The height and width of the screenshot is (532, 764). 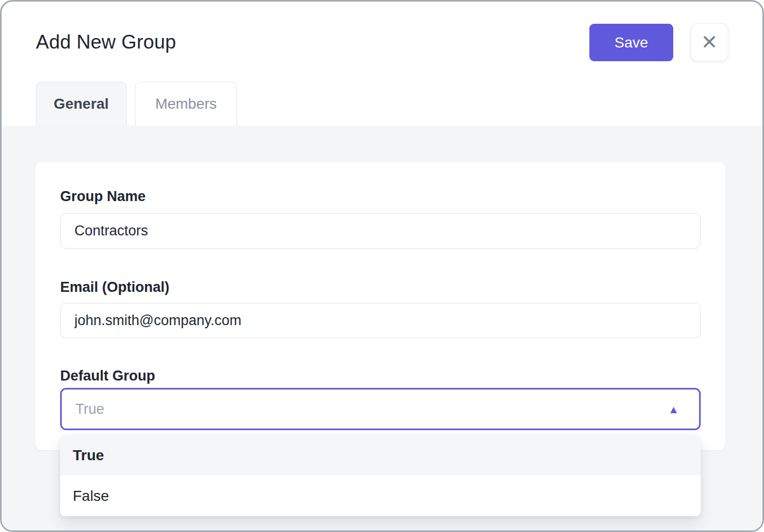 I want to click on group-name-input, so click(x=380, y=231).